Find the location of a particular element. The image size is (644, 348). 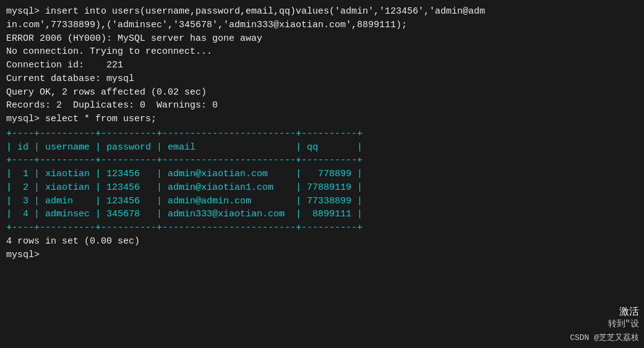

table-data-row-1: | 1 | xiaotian | 123456 | admin@xiaotian… is located at coordinates (322, 174).